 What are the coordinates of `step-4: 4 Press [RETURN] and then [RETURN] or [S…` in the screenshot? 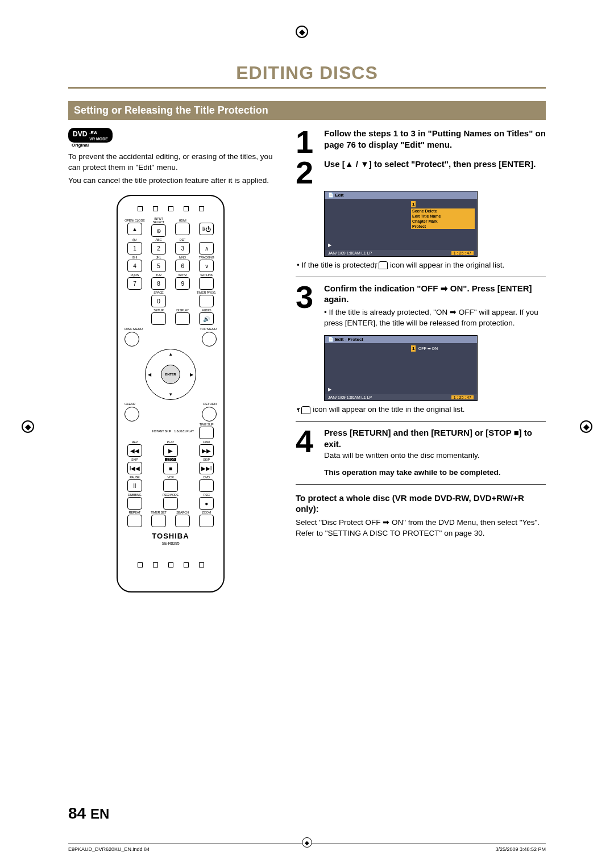 It's located at (421, 444).